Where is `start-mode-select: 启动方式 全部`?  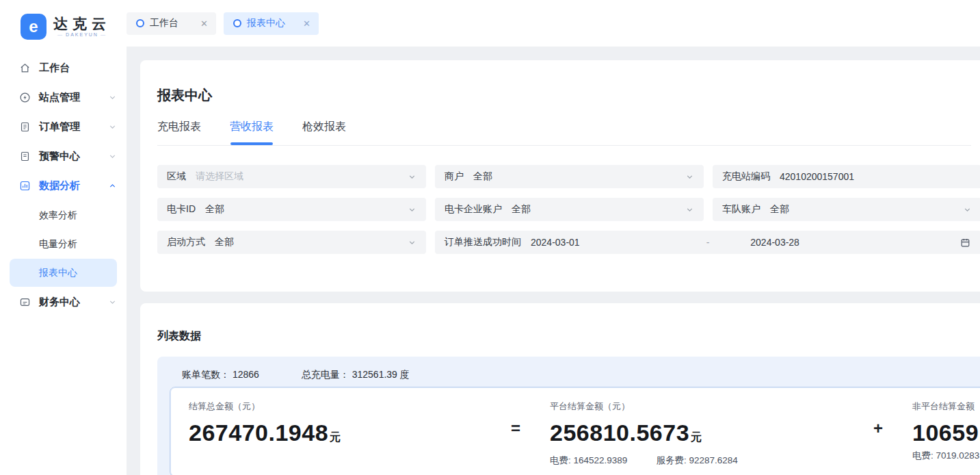
start-mode-select: 启动方式 全部 is located at coordinates (291, 242).